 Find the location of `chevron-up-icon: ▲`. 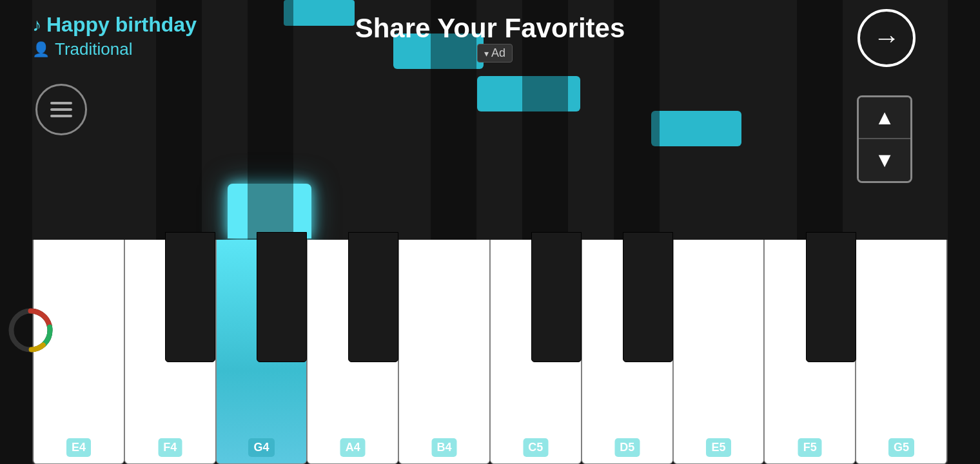

chevron-up-icon: ▲ is located at coordinates (885, 117).